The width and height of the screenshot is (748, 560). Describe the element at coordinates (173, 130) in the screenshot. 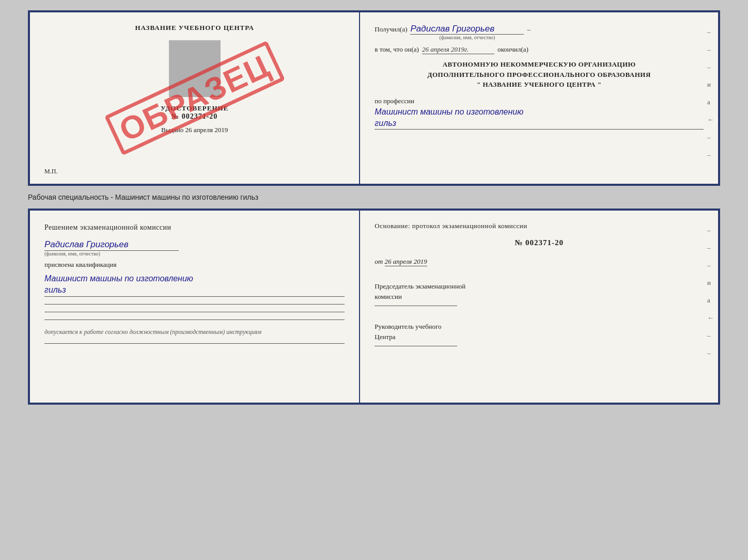

I see `cert-vydano-prefix: Выдано` at that location.